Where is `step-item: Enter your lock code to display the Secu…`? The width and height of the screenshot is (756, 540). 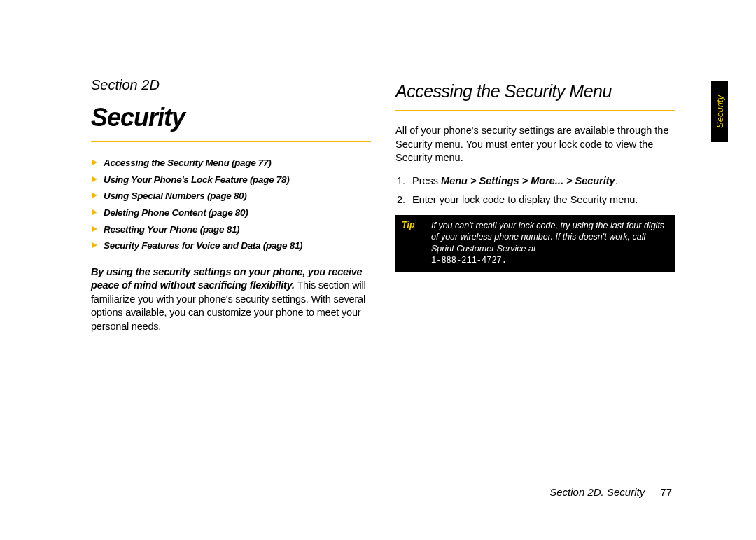 step-item: Enter your lock code to display the Secu… is located at coordinates (542, 200).